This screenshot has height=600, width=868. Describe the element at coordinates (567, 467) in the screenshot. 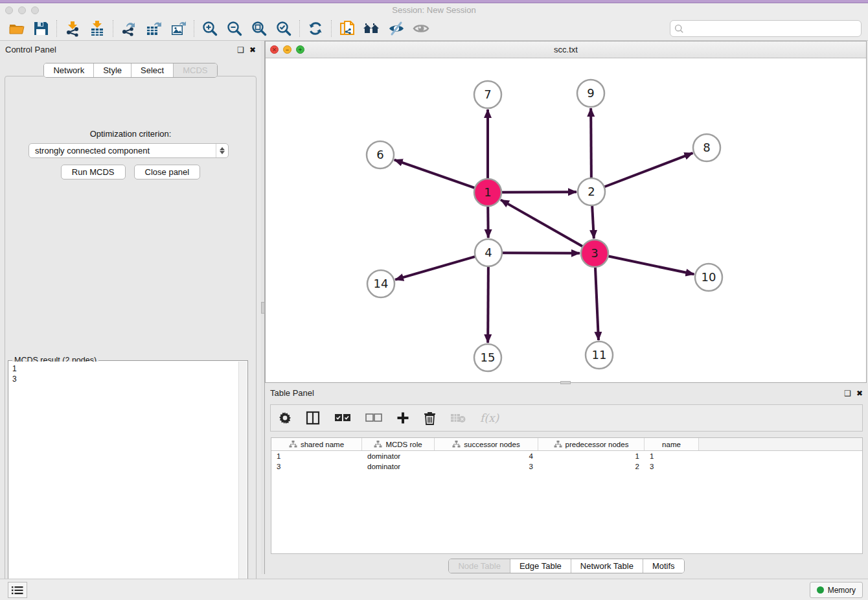

I see `table-row: 3dominator323` at that location.